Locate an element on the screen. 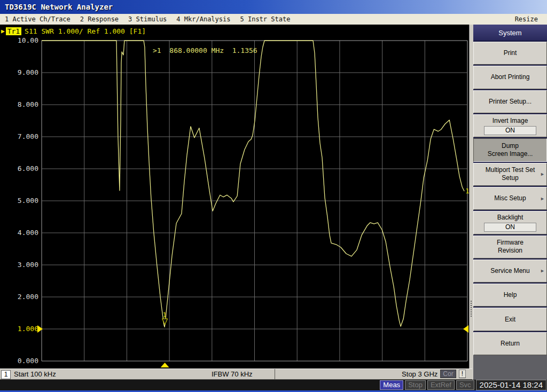  y-axis-tick-label: 4.000 is located at coordinates (28, 233).